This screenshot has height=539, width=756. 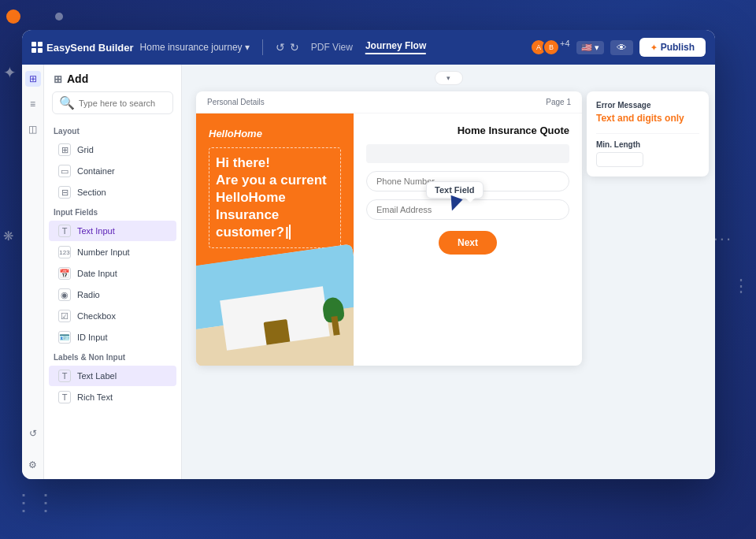 I want to click on topbar-right: A B +4 🇺🇸 ▾ 👁 Publish, so click(x=617, y=47).